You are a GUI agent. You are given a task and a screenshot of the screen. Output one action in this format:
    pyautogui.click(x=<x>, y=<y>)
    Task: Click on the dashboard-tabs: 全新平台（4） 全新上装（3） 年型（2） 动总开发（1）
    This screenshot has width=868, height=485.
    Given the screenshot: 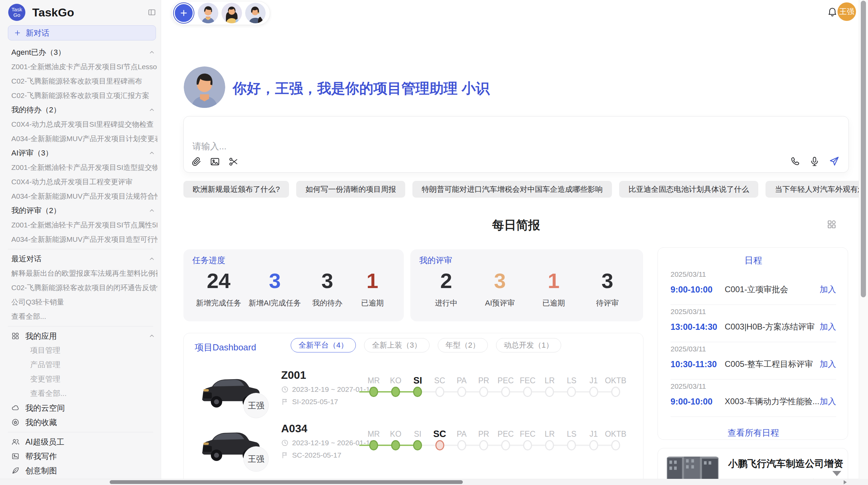 What is the action you would take?
    pyautogui.click(x=426, y=345)
    